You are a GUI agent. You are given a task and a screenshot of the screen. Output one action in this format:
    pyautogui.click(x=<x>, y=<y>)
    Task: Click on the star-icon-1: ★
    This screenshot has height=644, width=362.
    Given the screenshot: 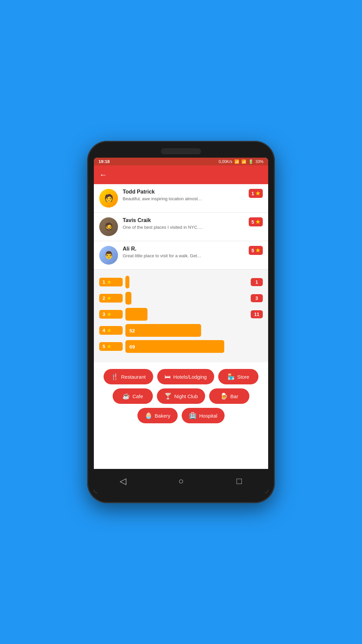 What is the action you would take?
    pyautogui.click(x=258, y=222)
    